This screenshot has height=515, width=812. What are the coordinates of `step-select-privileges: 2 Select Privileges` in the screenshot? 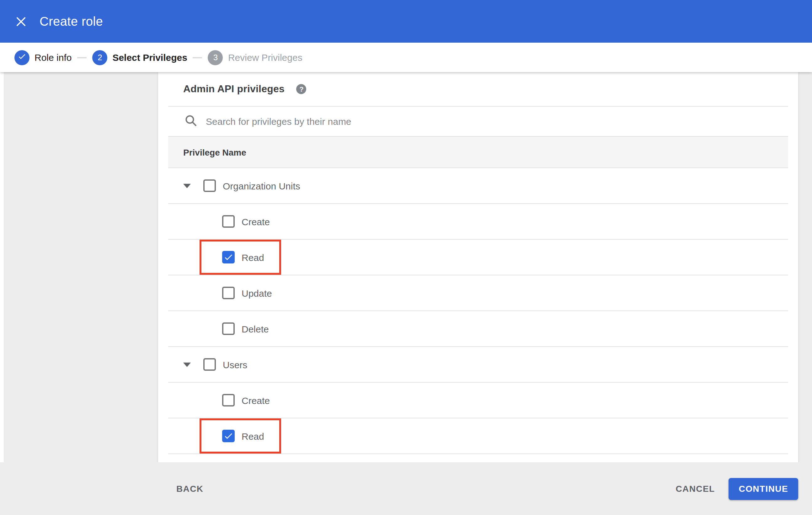 It's located at (140, 57).